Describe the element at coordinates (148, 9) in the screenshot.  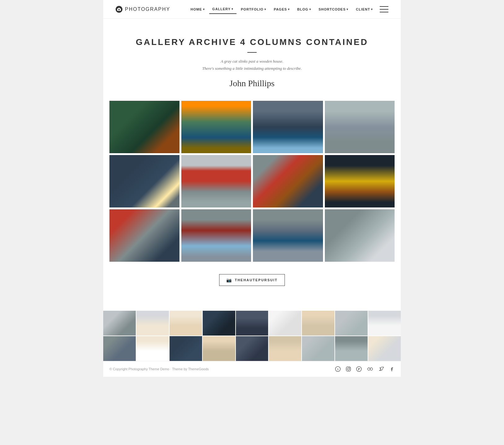
I see `logo-text: PHOTOGRAPHY` at that location.